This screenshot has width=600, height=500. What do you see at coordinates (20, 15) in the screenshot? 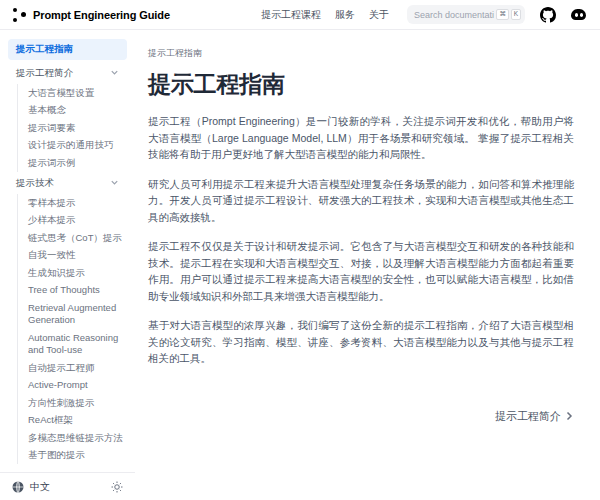
I see `logo-icon` at bounding box center [20, 15].